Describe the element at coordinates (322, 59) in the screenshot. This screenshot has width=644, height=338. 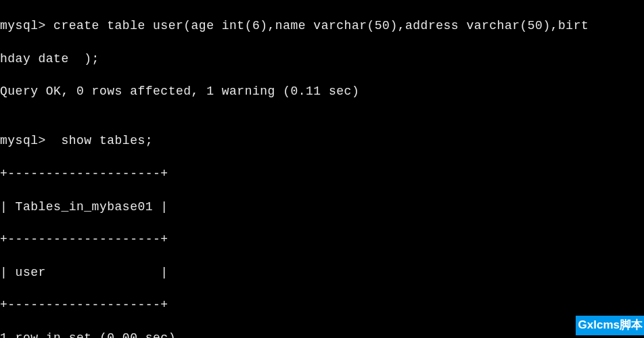
I see `create-table-command-line2: hday date );` at that location.